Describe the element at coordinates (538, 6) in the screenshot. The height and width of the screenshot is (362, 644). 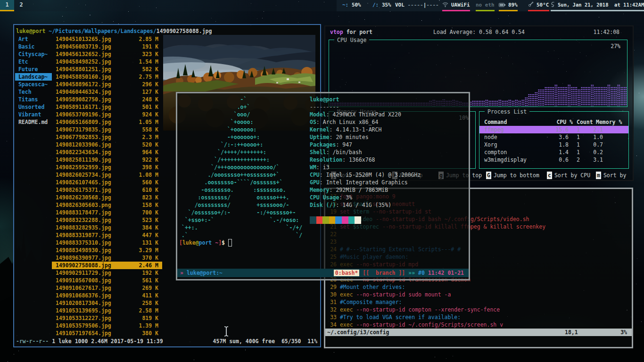
I see `status-block-temperature: 50°C` at that location.